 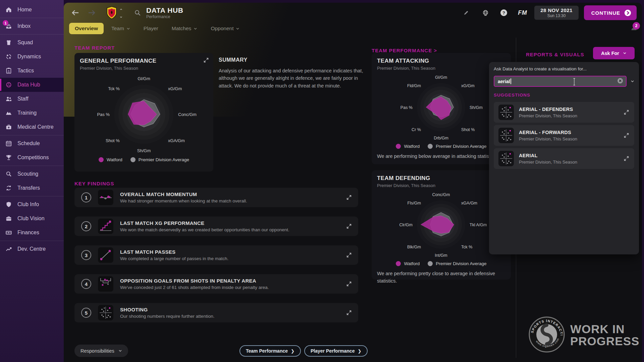 What do you see at coordinates (222, 28) in the screenshot?
I see `tab-label: Opponent` at bounding box center [222, 28].